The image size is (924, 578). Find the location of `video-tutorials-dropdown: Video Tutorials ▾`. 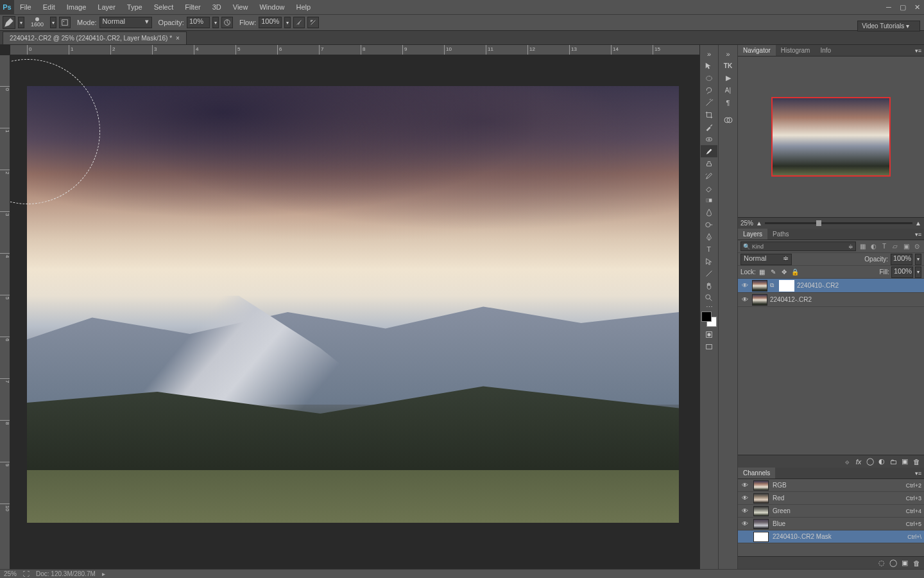

video-tutorials-dropdown: Video Tutorials ▾ is located at coordinates (889, 26).